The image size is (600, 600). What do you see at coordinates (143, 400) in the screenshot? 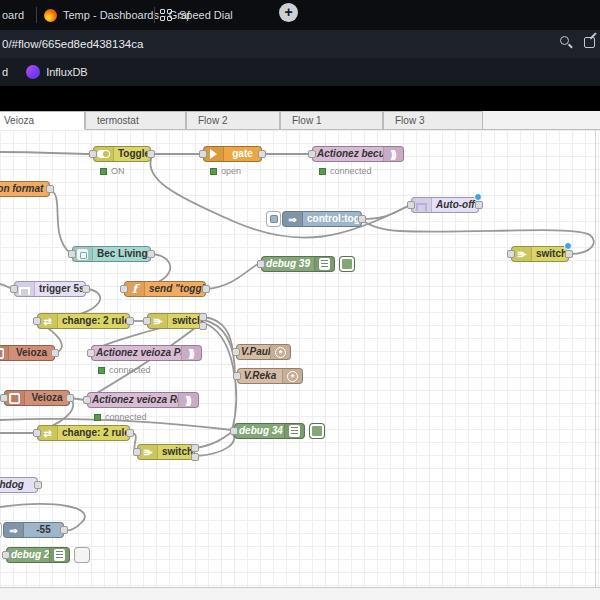
I see `node-actionez-veioza-reka: Actionez veioza Reka )))` at bounding box center [143, 400].